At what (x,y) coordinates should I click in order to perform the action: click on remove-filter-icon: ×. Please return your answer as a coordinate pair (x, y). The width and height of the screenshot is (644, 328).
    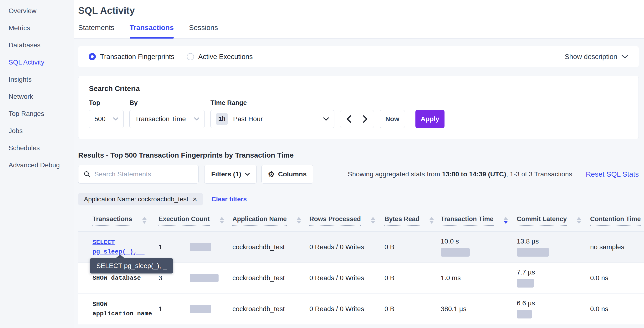
    Looking at the image, I should click on (195, 199).